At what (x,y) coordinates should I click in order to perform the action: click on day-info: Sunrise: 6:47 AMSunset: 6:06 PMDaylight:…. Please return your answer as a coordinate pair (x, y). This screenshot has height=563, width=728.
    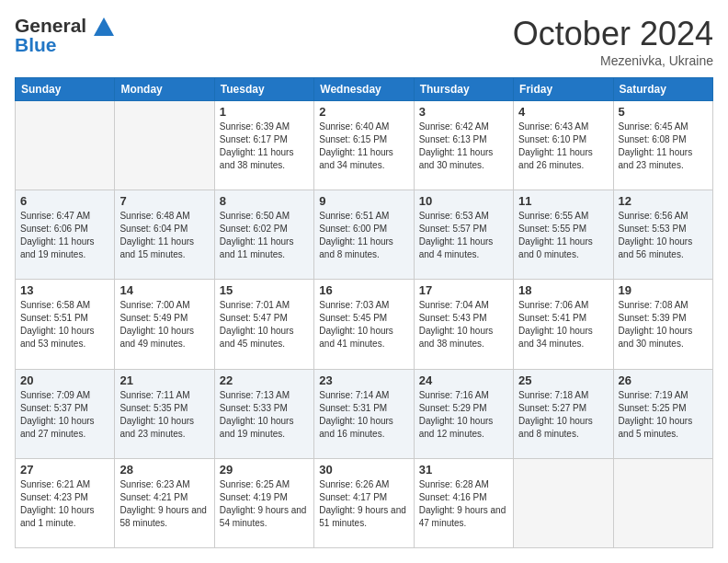
    Looking at the image, I should click on (64, 236).